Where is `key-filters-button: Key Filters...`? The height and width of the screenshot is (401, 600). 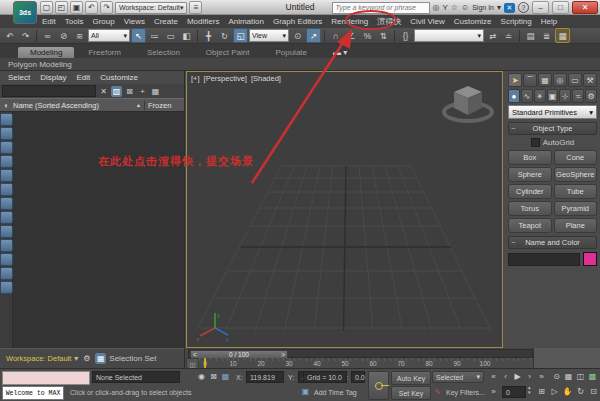
key-filters-button: Key Filters... is located at coordinates (466, 392).